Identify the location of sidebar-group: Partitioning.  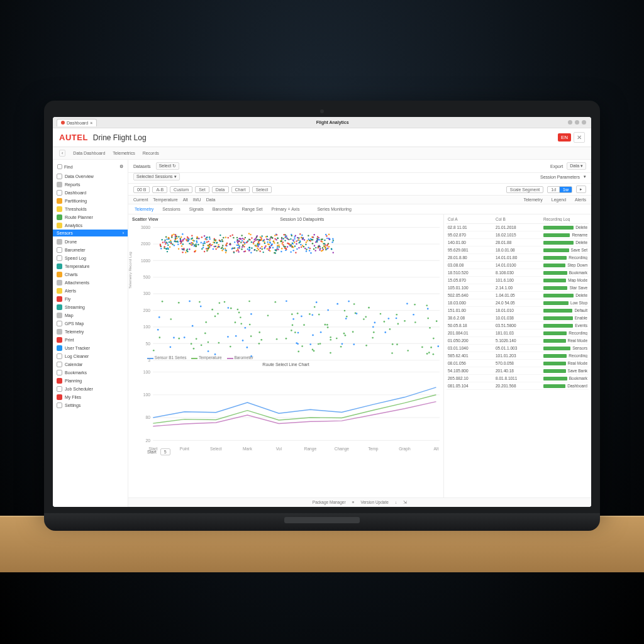
(91, 201).